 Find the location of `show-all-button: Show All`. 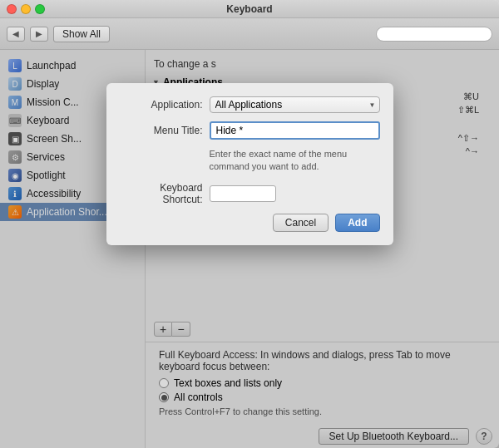

show-all-button: Show All is located at coordinates (82, 34).